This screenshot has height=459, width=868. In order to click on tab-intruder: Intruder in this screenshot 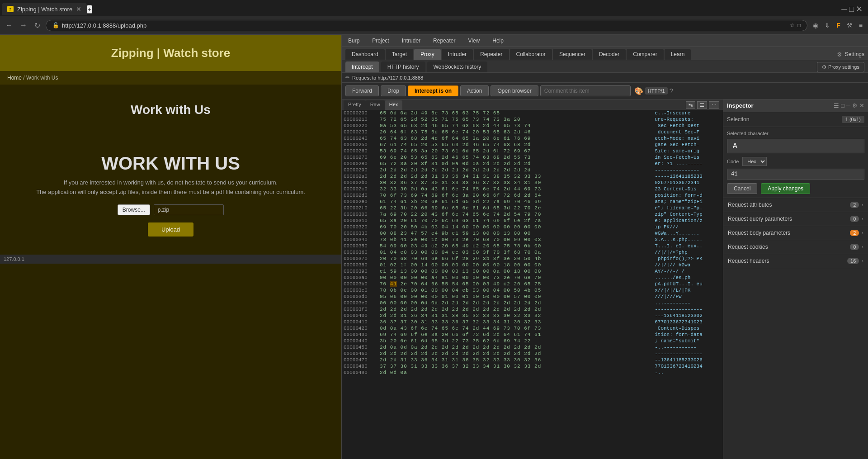, I will do `click(458, 54)`.